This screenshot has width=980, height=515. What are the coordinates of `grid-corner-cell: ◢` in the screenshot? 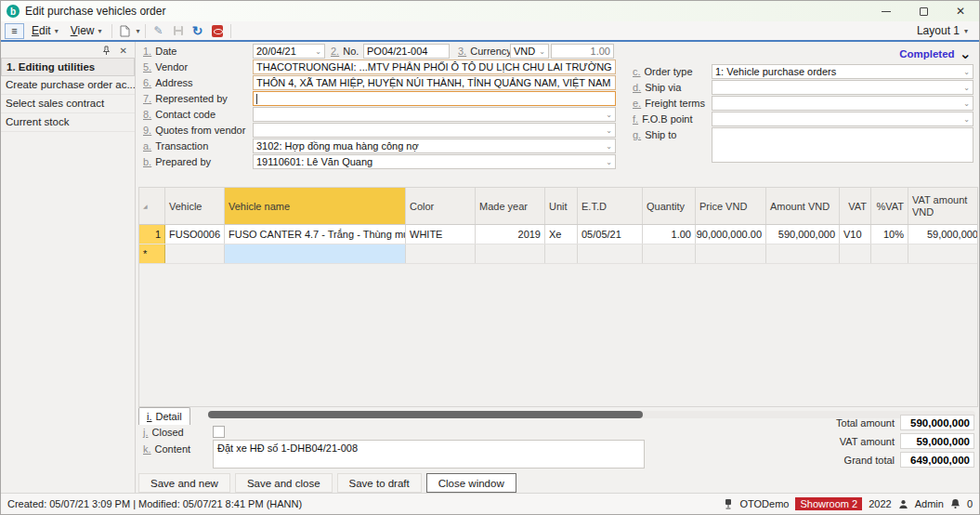 It's located at (152, 206).